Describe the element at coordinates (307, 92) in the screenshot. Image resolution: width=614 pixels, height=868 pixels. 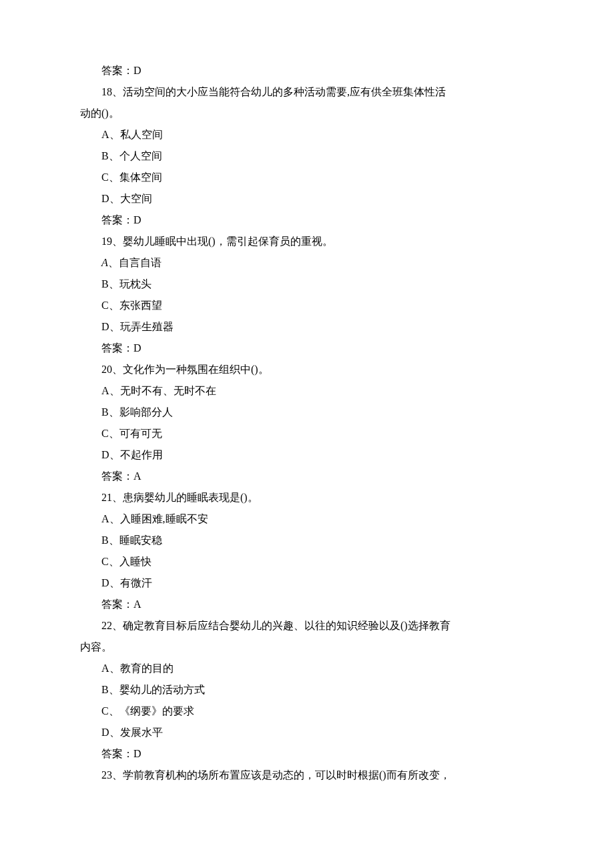
I see `text-line: 18、活动空间的大小应当能符合幼儿的多种活动需要,应有供全班集体性活` at that location.